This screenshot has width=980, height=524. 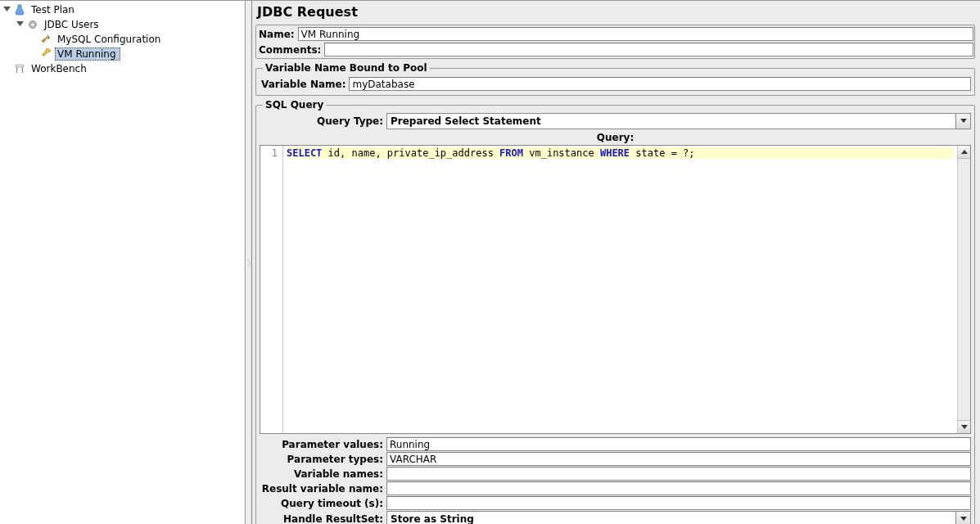 I want to click on tree-label: JDBC Users, so click(x=72, y=25).